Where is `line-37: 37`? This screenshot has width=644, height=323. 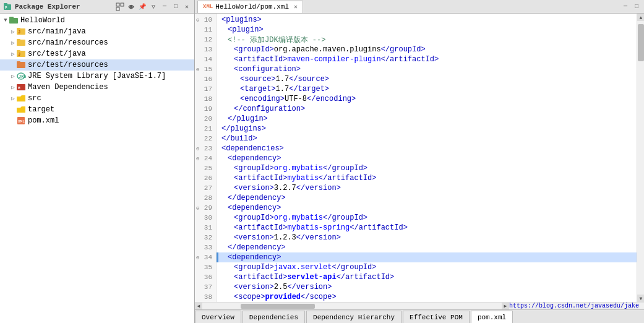
line-37: 37 is located at coordinates (205, 287).